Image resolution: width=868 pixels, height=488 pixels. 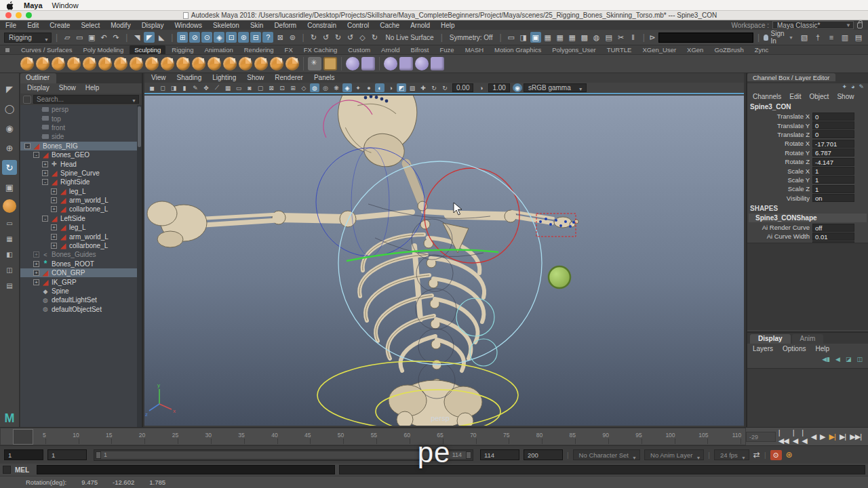 I want to click on channel-name: Rotate Z, so click(x=780, y=161).